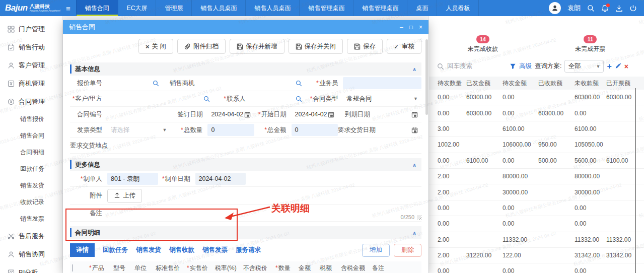  Describe the element at coordinates (537, 161) in the screenshot. I see `table-row: 0.006100.000.00500.005600.006100.00` at that location.